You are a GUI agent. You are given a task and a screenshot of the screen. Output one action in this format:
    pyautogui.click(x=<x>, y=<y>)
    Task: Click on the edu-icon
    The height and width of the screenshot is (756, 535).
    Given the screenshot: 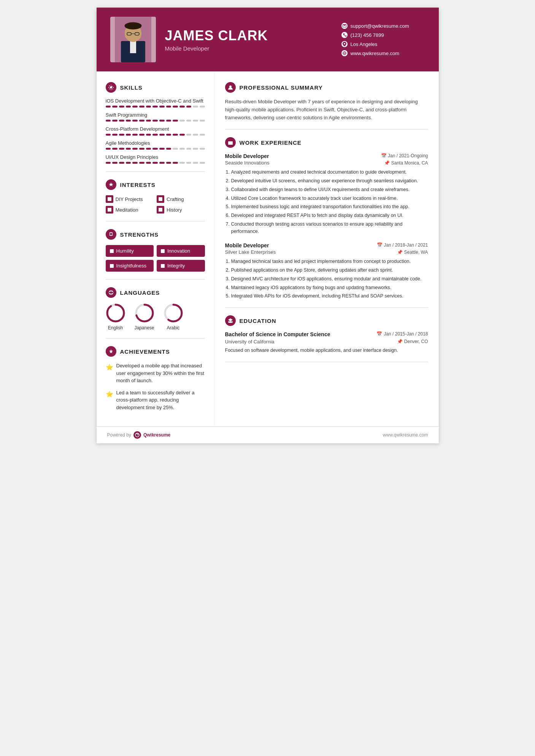 What is the action you would take?
    pyautogui.click(x=230, y=321)
    